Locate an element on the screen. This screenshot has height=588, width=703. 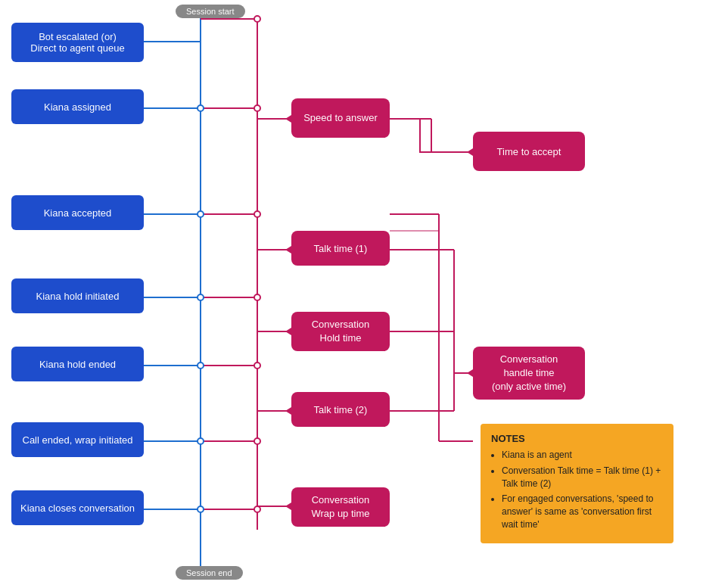
metric-talk-time-2: Talk time (2) is located at coordinates (341, 409).